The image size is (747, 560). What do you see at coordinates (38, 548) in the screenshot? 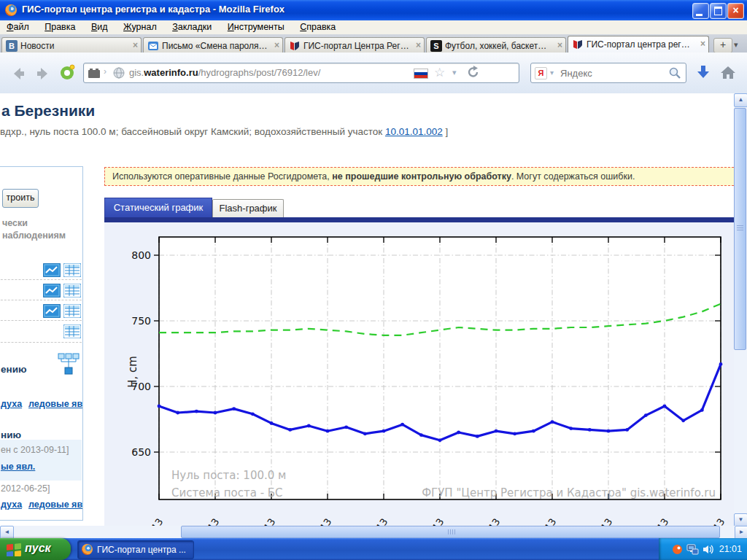
I see `start-label: пуск` at bounding box center [38, 548].